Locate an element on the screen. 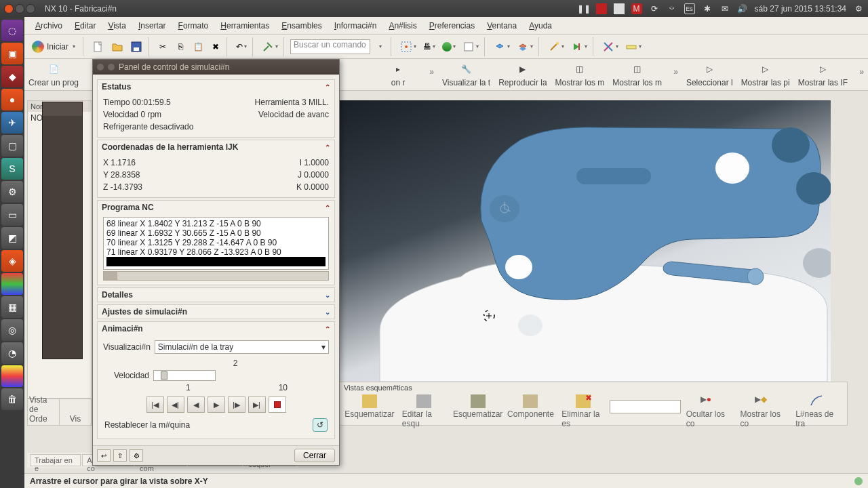 The height and width of the screenshot is (488, 868). assembly-button is located at coordinates (502, 47).